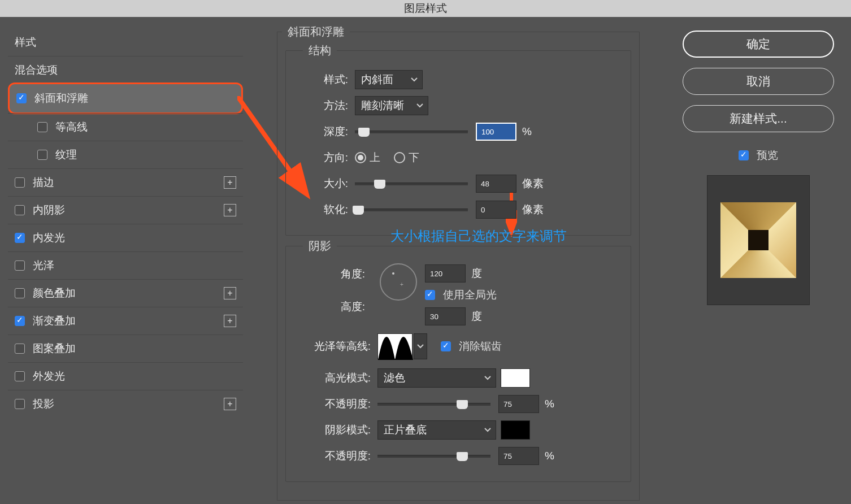 The width and height of the screenshot is (851, 504). Describe the element at coordinates (519, 456) in the screenshot. I see `shadow-opacity-input` at that location.